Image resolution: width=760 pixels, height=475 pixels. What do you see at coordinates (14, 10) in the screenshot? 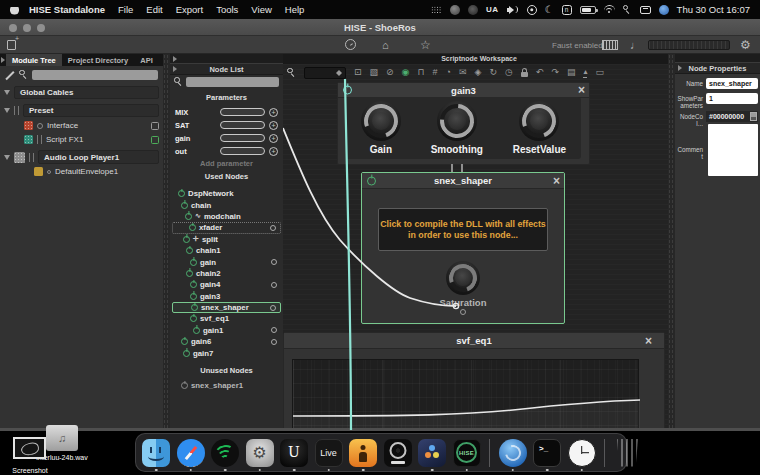
I see `apple-menu-icon` at bounding box center [14, 10].